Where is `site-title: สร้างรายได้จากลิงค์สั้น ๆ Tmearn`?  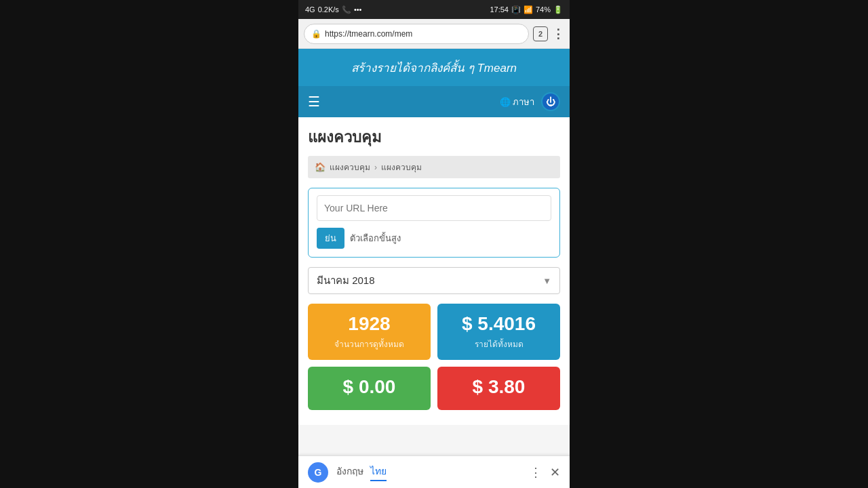 site-title: สร้างรายได้จากลิงค์สั้น ๆ Tmearn is located at coordinates (434, 68).